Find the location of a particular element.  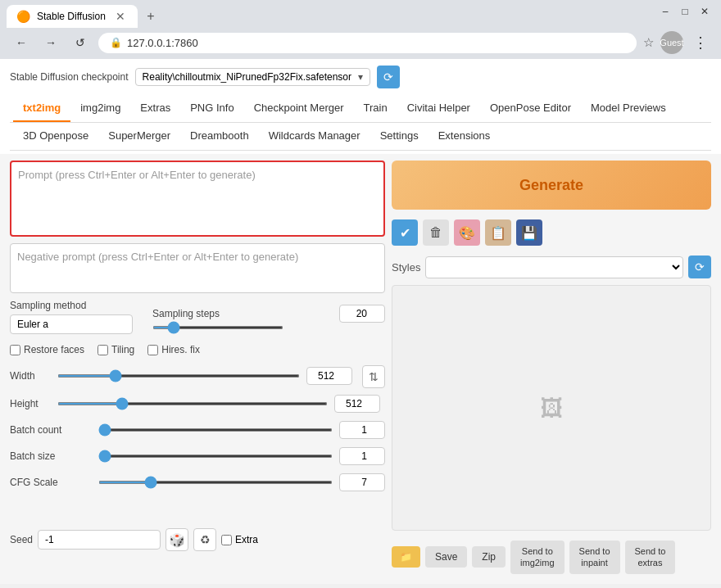

copy-button: 📋 is located at coordinates (498, 233).